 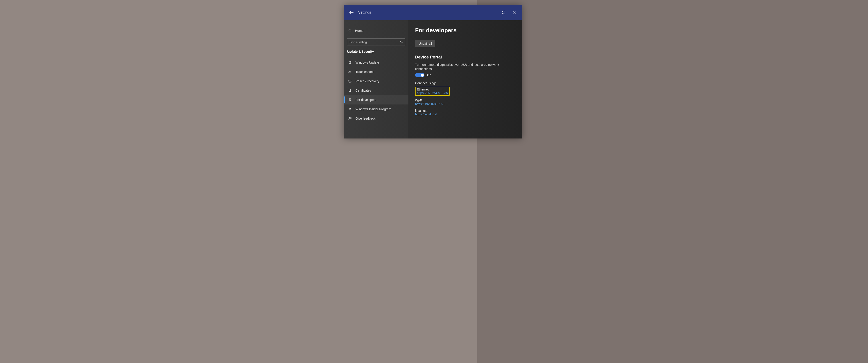 What do you see at coordinates (429, 75) in the screenshot?
I see `toggle-state-label: On` at bounding box center [429, 75].